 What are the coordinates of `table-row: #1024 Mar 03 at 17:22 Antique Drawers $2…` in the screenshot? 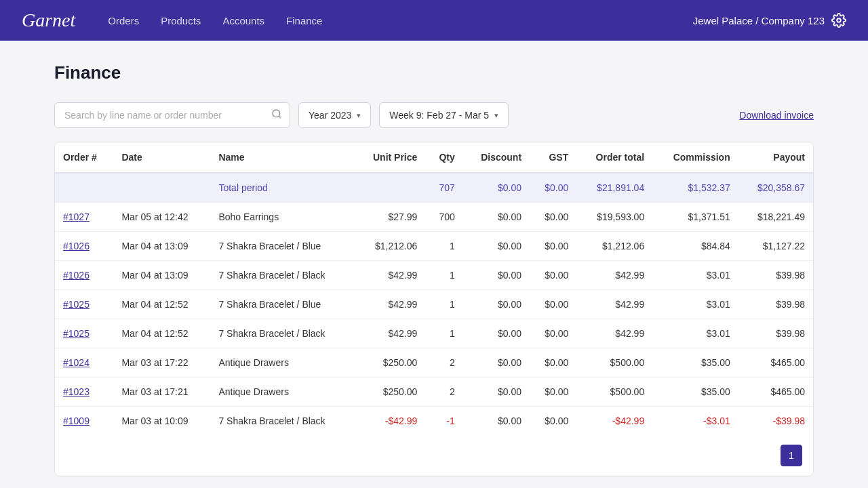 It's located at (434, 363).